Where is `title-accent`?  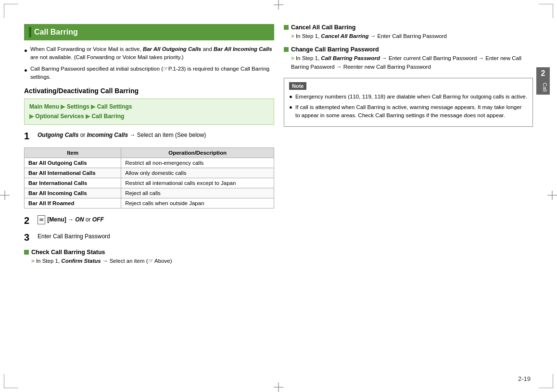 title-accent is located at coordinates (30, 32).